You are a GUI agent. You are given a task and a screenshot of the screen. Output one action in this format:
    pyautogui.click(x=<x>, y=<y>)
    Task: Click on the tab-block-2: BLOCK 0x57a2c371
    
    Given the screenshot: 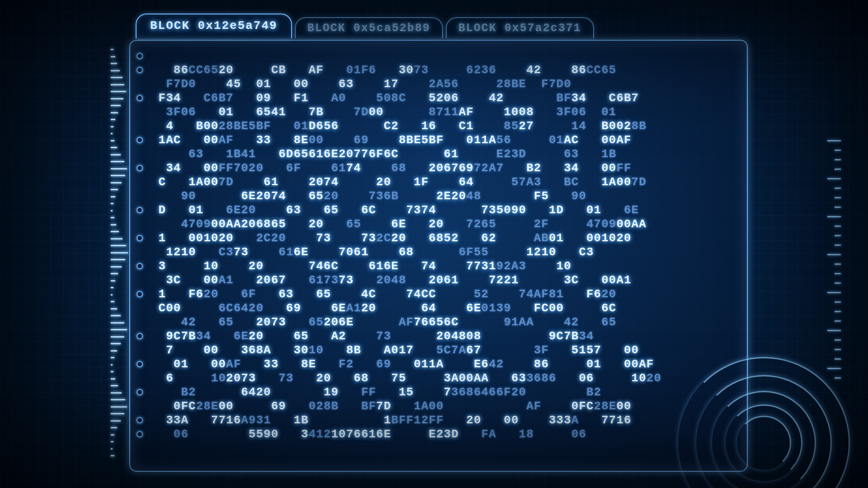 What is the action you would take?
    pyautogui.click(x=520, y=28)
    